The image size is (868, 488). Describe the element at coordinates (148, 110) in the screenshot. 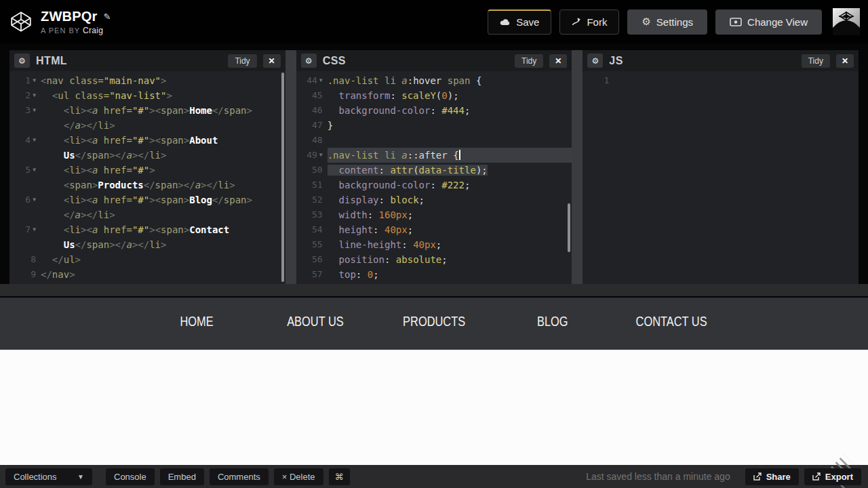

I see `code-line: 3▼ <li><a href="#"><span>Home</span>` at that location.